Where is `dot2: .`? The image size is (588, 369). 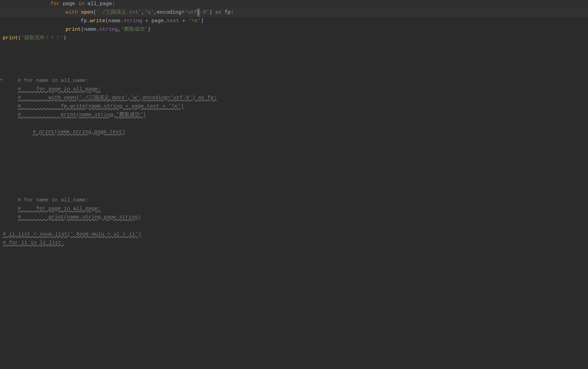
dot2: . is located at coordinates (122, 21).